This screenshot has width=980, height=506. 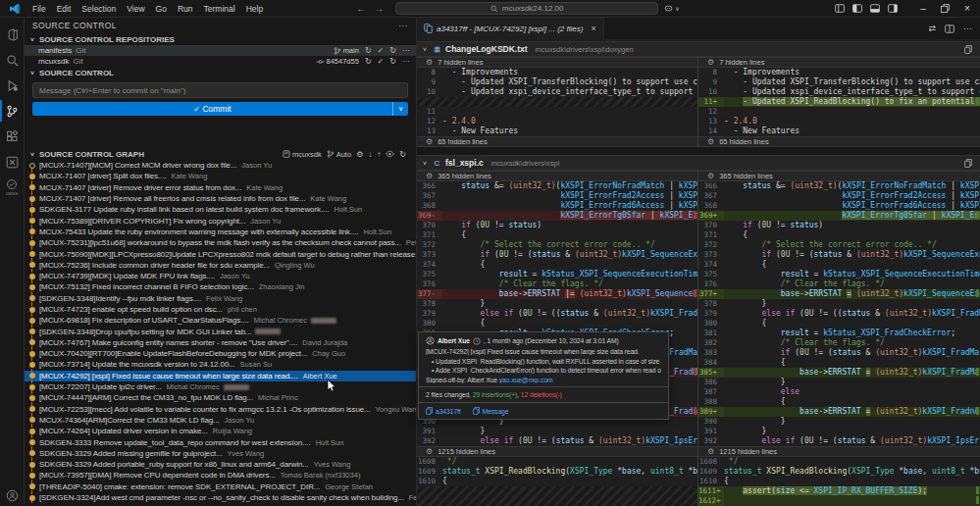 I want to click on code-row: 371 {, so click(x=840, y=235).